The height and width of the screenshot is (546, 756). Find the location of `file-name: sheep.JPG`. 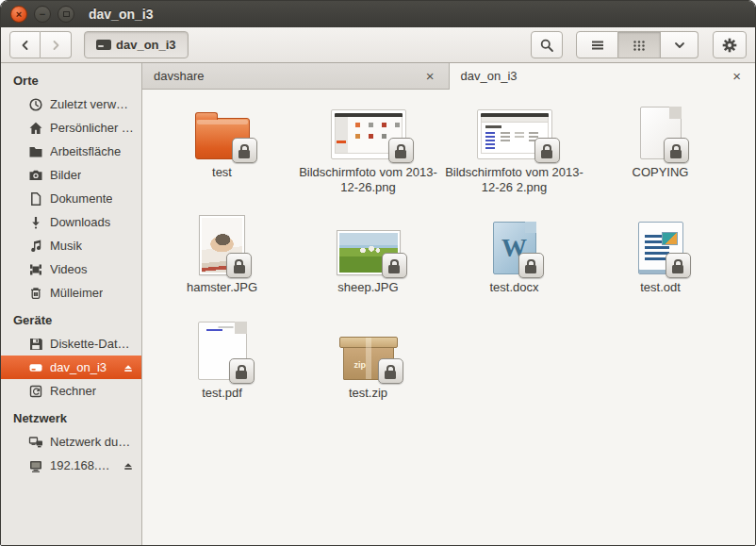

file-name: sheep.JPG is located at coordinates (368, 288).